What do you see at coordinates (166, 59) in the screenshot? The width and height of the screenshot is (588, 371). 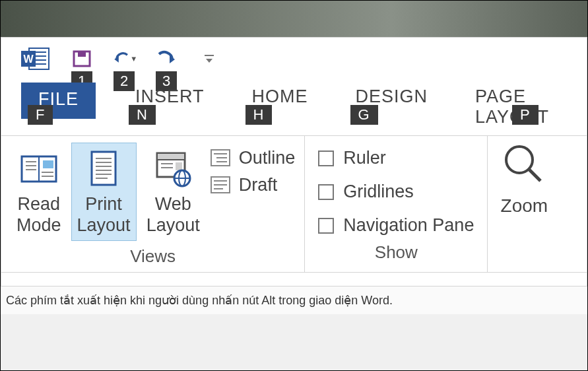 I see `redo-icon` at bounding box center [166, 59].